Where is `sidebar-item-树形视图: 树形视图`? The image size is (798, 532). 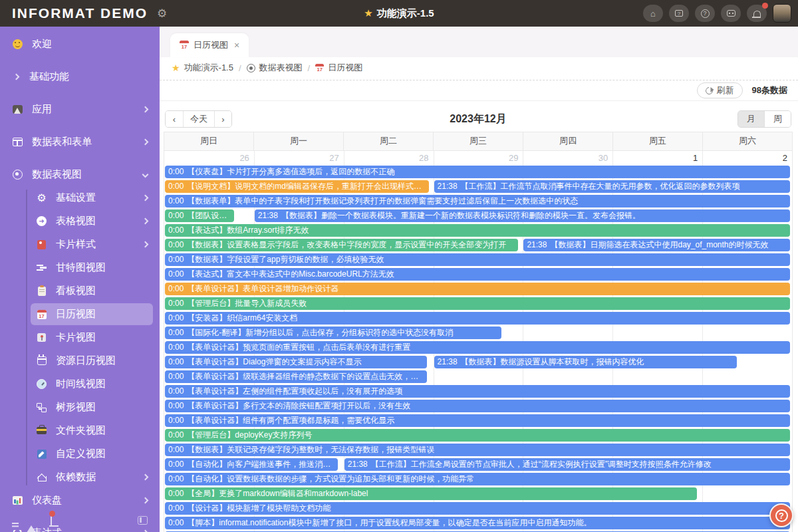
sidebar-item-树形视图: 树形视图 is located at coordinates (92, 407).